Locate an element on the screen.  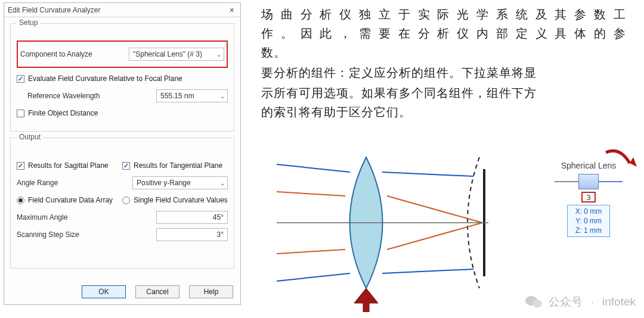
ref-wavelength-value: 555.15 nm is located at coordinates (178, 96).